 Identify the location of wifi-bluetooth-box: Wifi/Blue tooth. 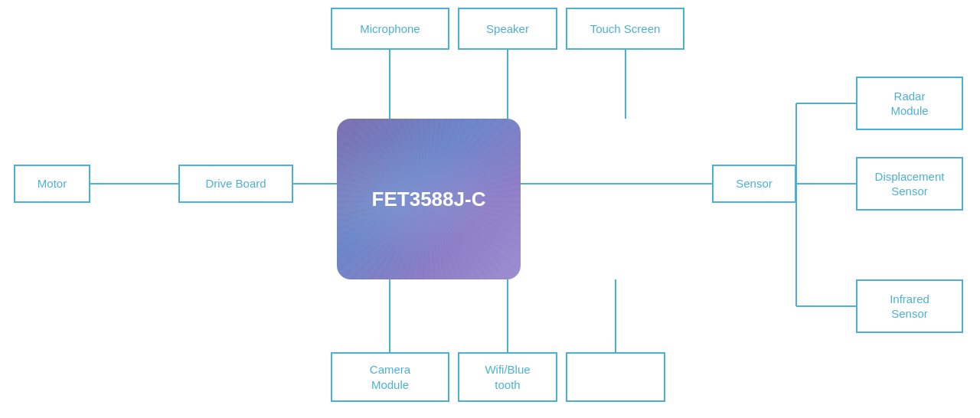
(508, 377).